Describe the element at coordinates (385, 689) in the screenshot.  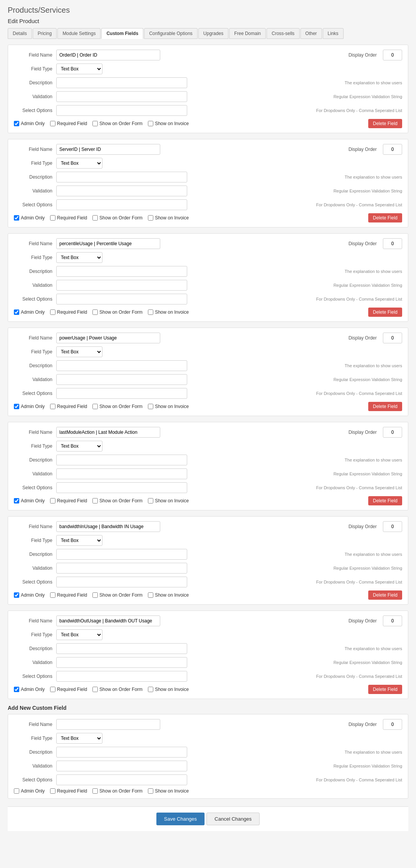
I see `delete-field-button-7: Delete Field` at that location.